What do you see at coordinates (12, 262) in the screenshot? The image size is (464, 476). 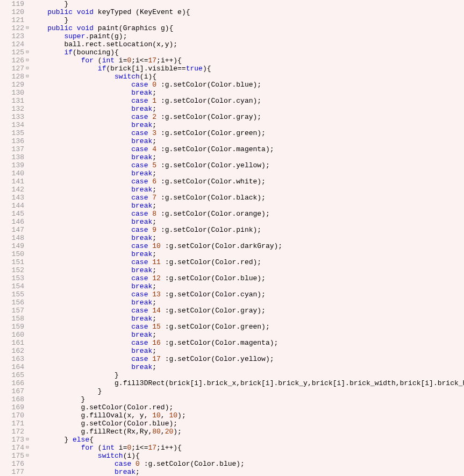 I see `line-number: 151` at bounding box center [12, 262].